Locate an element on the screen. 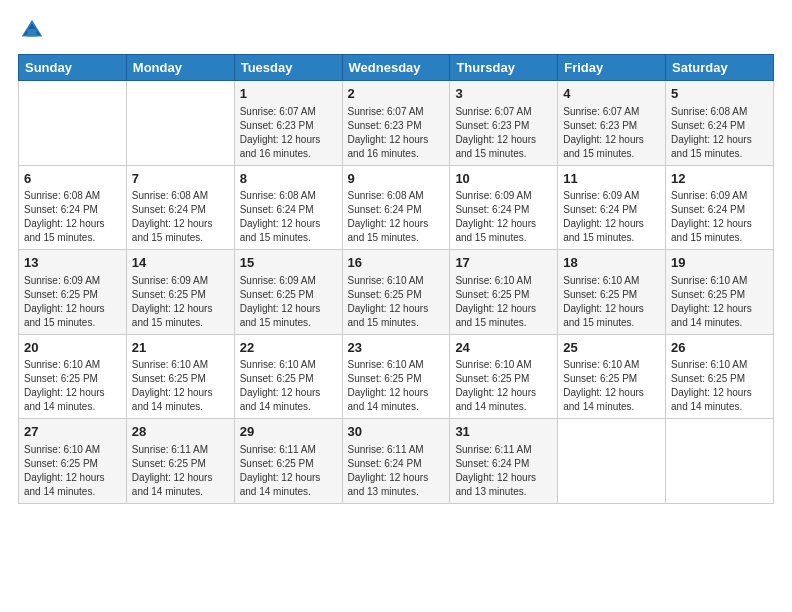 This screenshot has height=612, width=792. day-number: 26 is located at coordinates (720, 348).